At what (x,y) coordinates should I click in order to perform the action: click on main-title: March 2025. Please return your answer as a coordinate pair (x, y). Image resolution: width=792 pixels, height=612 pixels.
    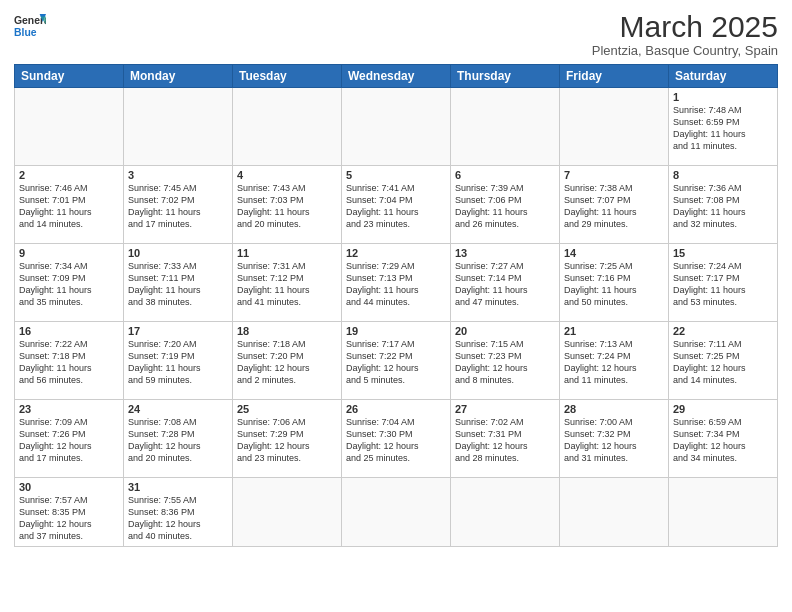
    Looking at the image, I should click on (685, 26).